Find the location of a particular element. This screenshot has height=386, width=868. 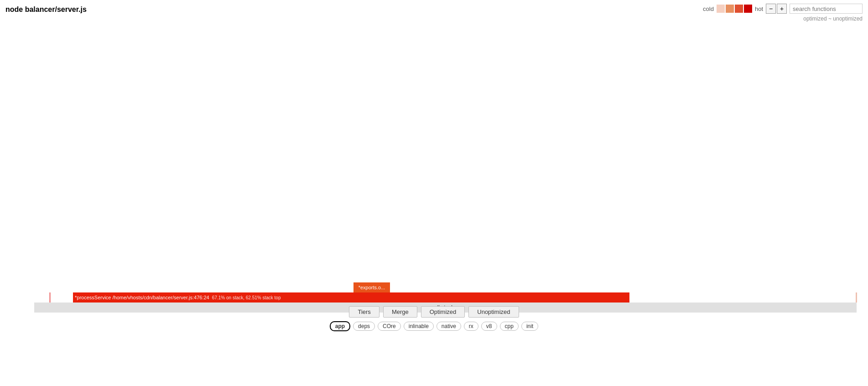

tag-v8: v8 is located at coordinates (489, 326).